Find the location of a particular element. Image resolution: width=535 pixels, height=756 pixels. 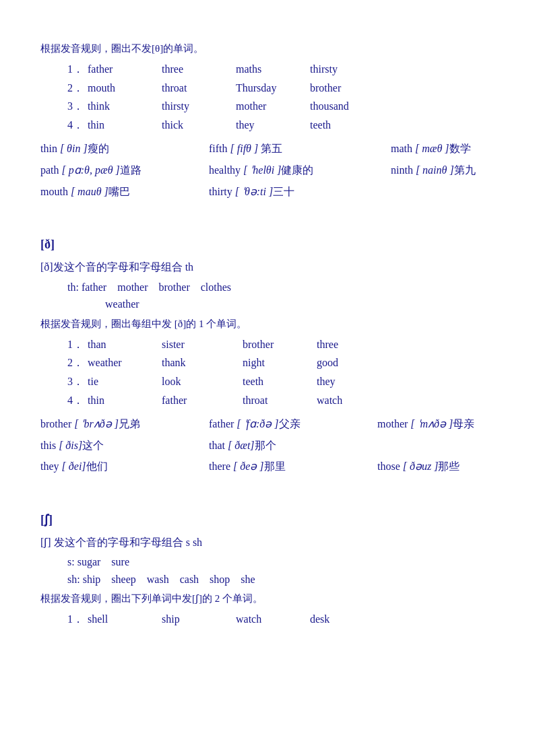

word: thousand is located at coordinates (347, 106).